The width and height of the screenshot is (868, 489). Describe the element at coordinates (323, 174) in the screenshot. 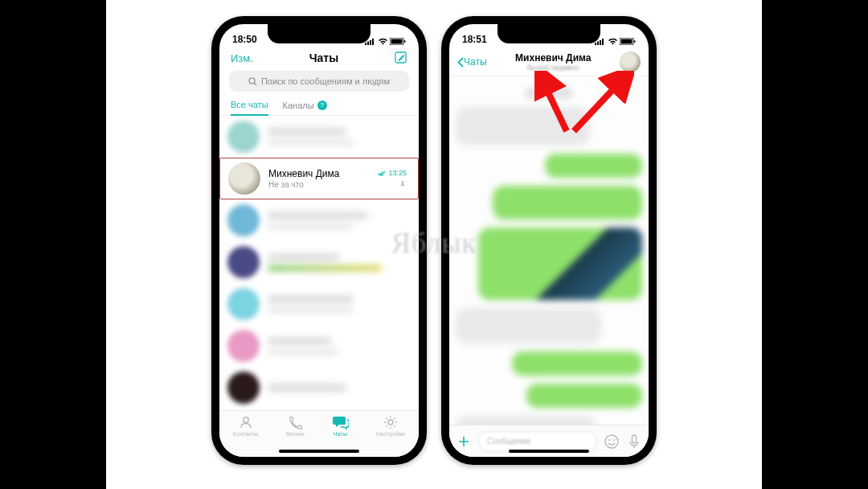

I see `chat-name: Михневич Дима` at that location.